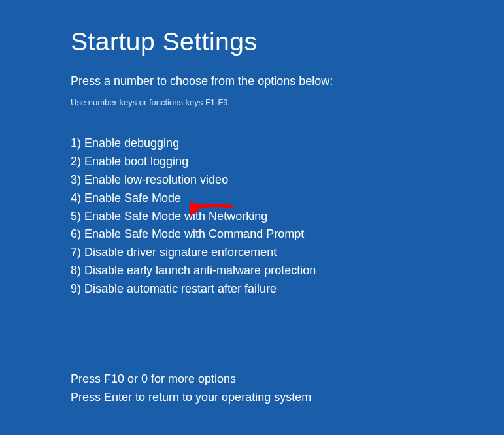 The image size is (504, 435). What do you see at coordinates (288, 81) in the screenshot?
I see `instruction-text: Press a number to choose from the option…` at bounding box center [288, 81].